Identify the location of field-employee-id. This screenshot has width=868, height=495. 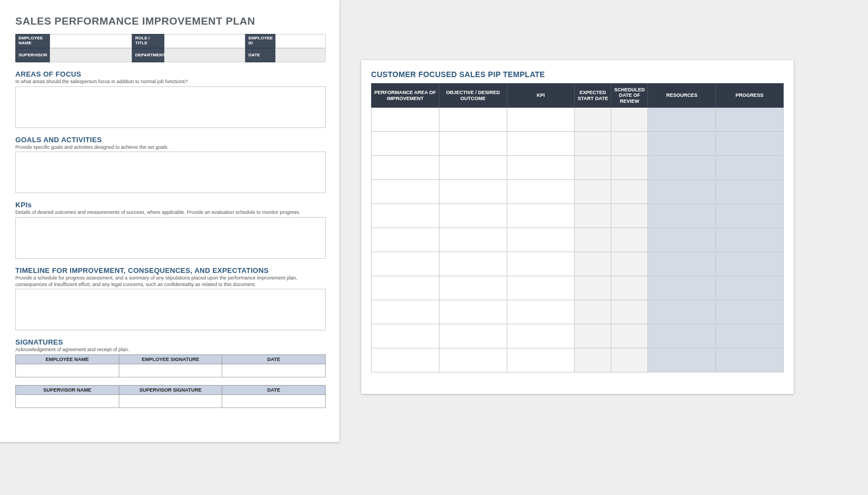
(300, 41).